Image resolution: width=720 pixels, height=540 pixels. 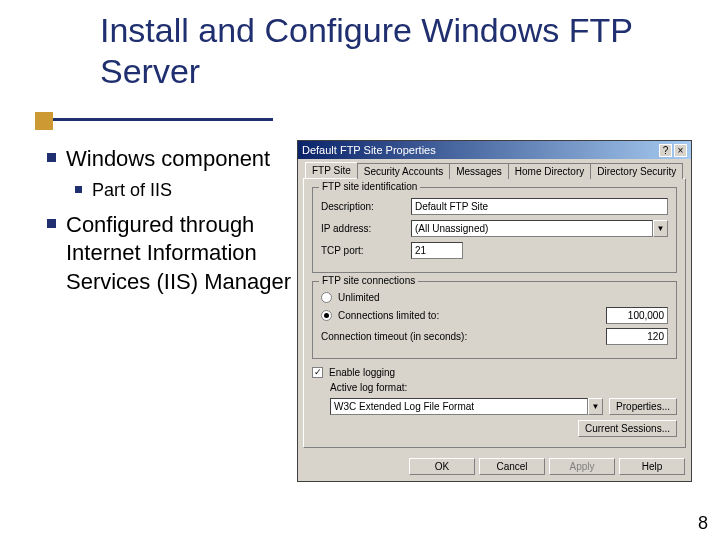 What do you see at coordinates (132, 190) in the screenshot?
I see `bullet-1a-text: Part of IIS` at bounding box center [132, 190].